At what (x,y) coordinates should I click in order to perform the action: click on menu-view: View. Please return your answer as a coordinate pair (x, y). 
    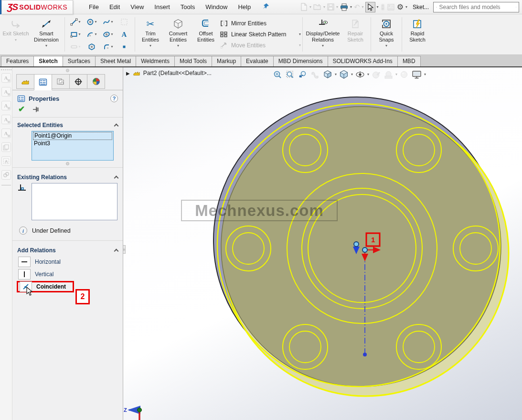
    Looking at the image, I should click on (137, 7).